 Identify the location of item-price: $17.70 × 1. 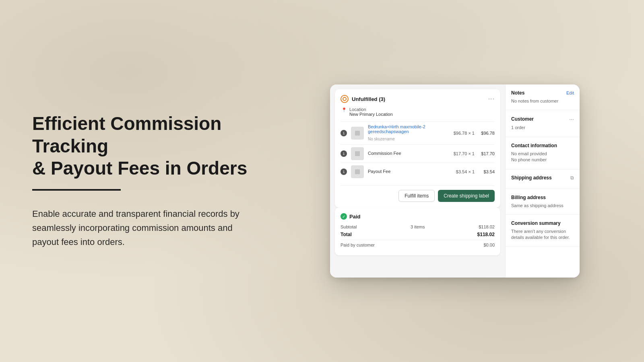
(464, 154).